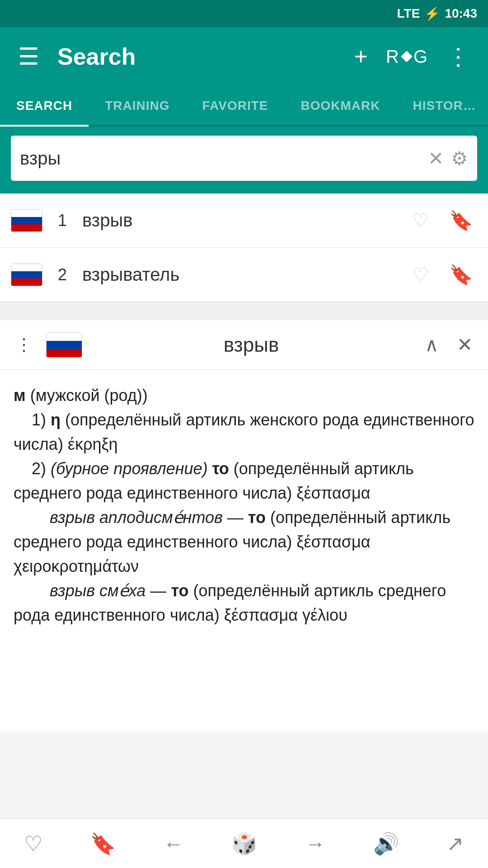 The width and height of the screenshot is (488, 868). I want to click on r-text: R, so click(393, 57).